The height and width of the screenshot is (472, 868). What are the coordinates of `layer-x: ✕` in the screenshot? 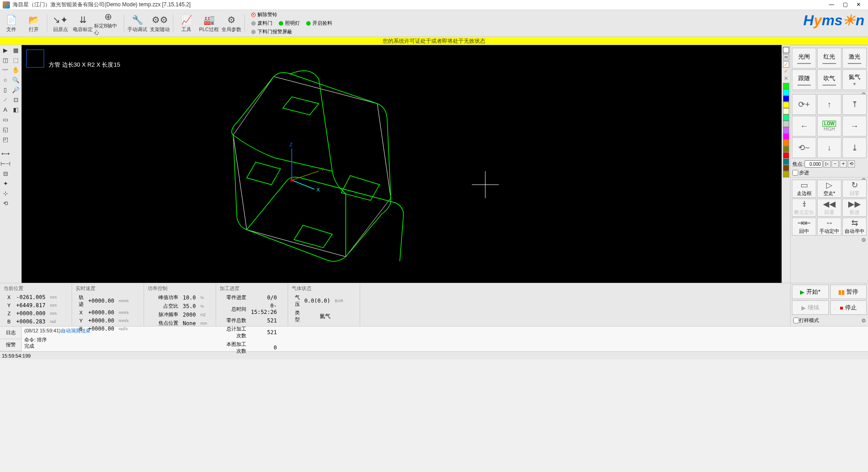 It's located at (786, 79).